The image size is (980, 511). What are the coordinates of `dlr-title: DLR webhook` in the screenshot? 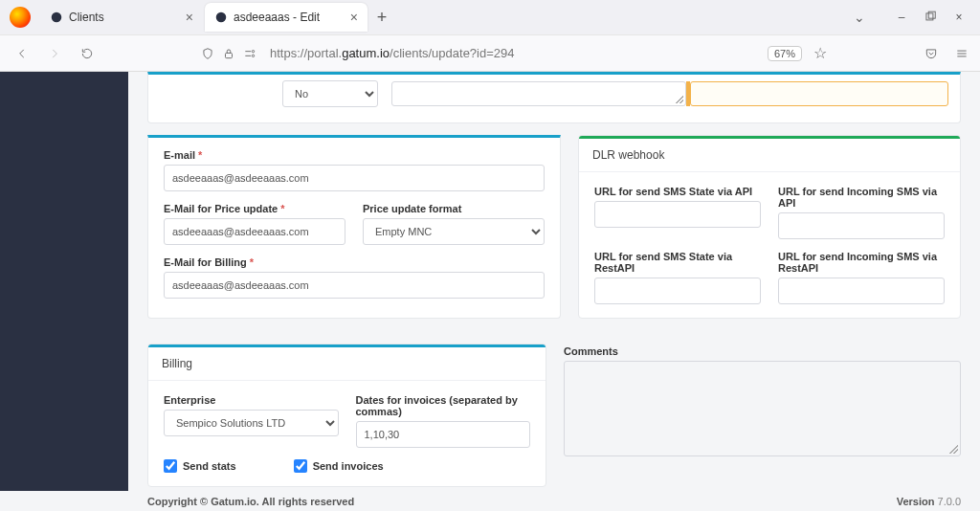 It's located at (769, 155).